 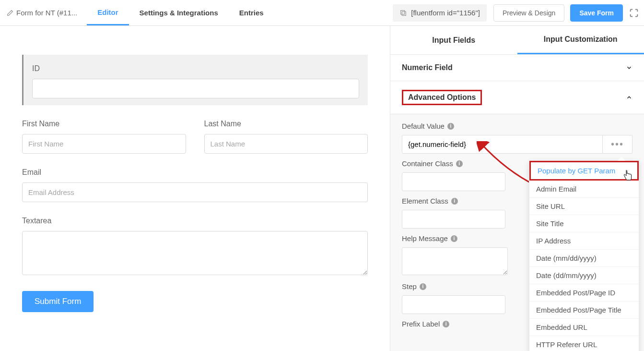 What do you see at coordinates (421, 324) in the screenshot?
I see `prefix-label-label: Prefix Label` at bounding box center [421, 324].